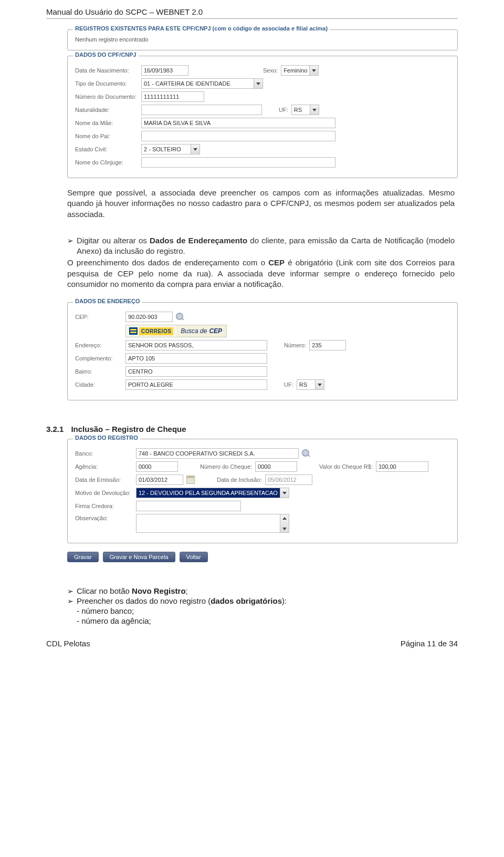 The height and width of the screenshot is (857, 504). What do you see at coordinates (261, 591) in the screenshot?
I see `instruction-item: Clicar no botão Novo Registro;` at bounding box center [261, 591].